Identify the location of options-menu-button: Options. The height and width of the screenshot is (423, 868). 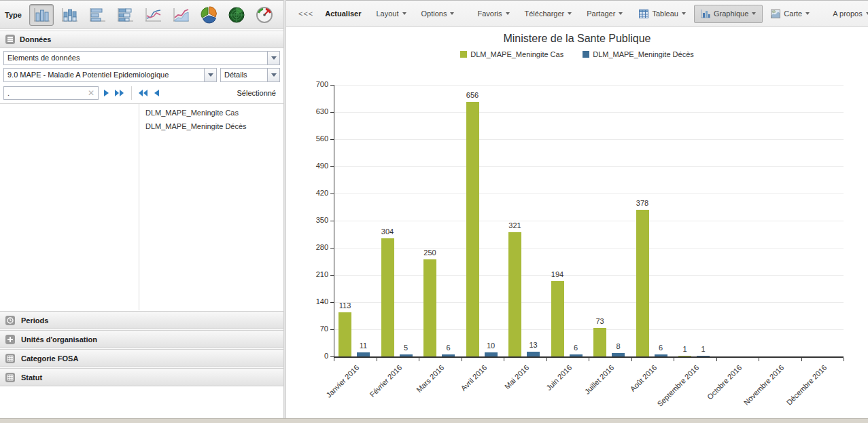
(438, 14).